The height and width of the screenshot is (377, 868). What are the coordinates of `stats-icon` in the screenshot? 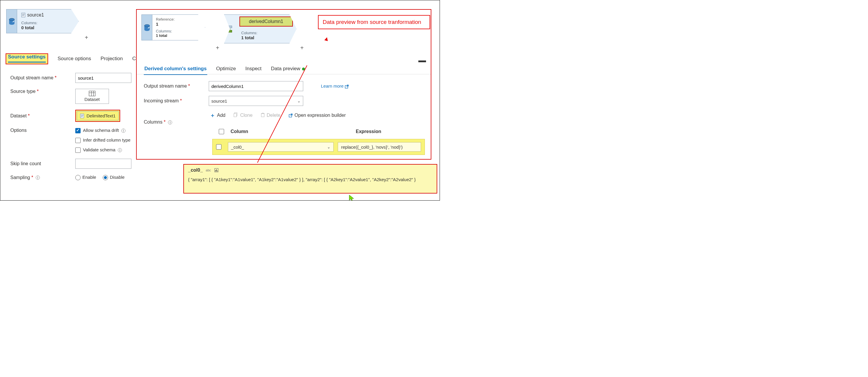 It's located at (216, 170).